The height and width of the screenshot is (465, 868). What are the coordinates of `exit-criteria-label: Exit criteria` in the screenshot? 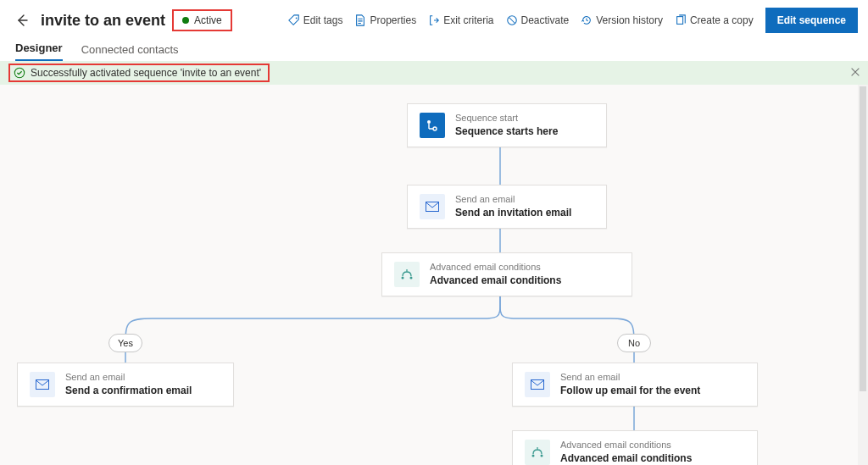 It's located at (468, 20).